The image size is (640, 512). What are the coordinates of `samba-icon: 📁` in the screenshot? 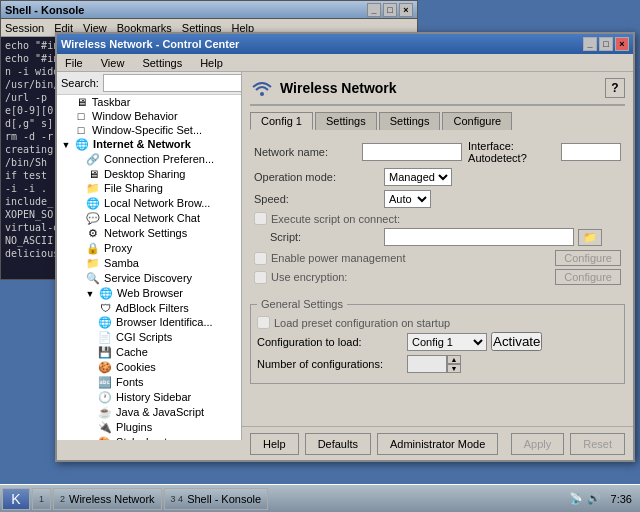 It's located at (93, 264).